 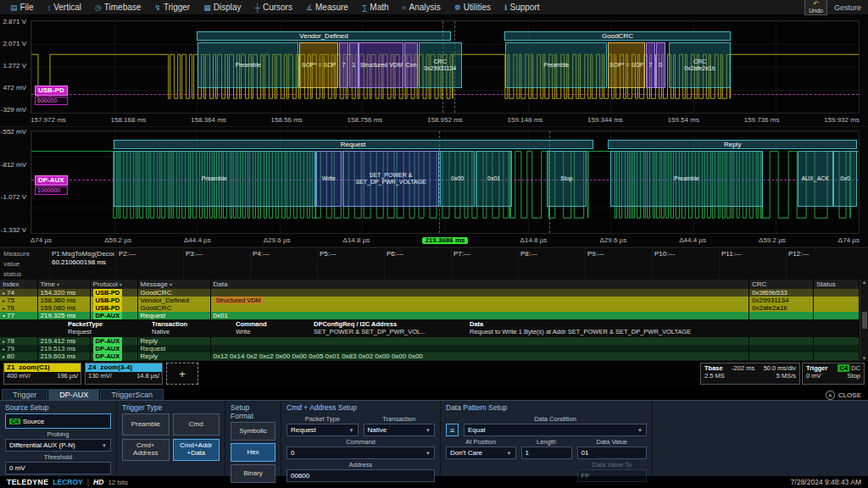 I want to click on decode-row: ▸81219.791 msDP-AUXRequest, so click(x=430, y=361).